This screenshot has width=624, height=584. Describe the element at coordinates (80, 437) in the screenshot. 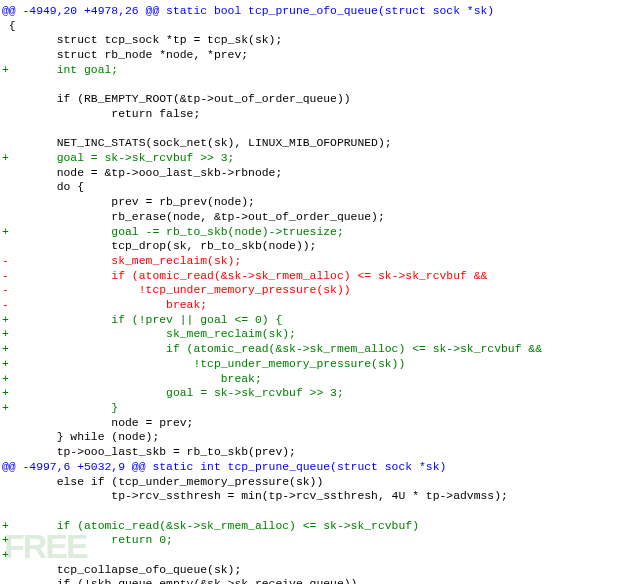

I see `diff-line: } while (node);` at that location.